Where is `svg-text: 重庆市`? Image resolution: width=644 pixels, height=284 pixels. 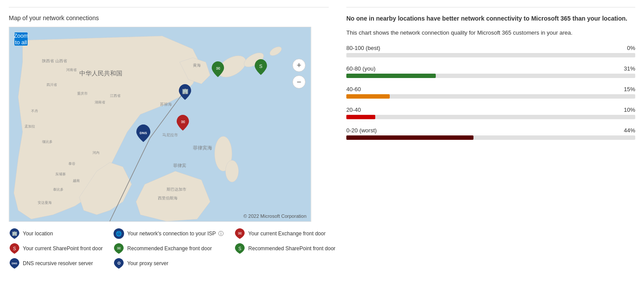
svg-text: 重庆市 is located at coordinates (82, 94).